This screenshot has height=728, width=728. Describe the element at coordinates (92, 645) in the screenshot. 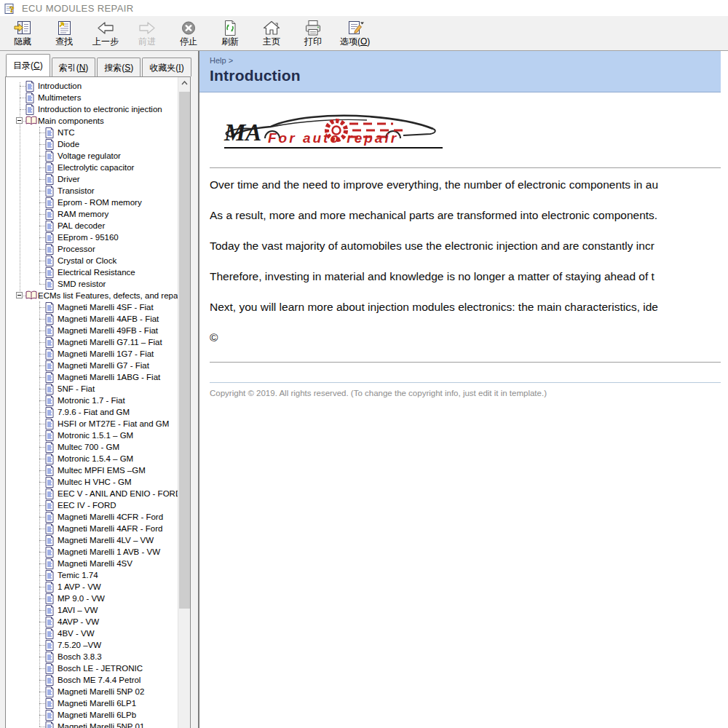

I see `tree-item: 7.5.20 –VW` at that location.